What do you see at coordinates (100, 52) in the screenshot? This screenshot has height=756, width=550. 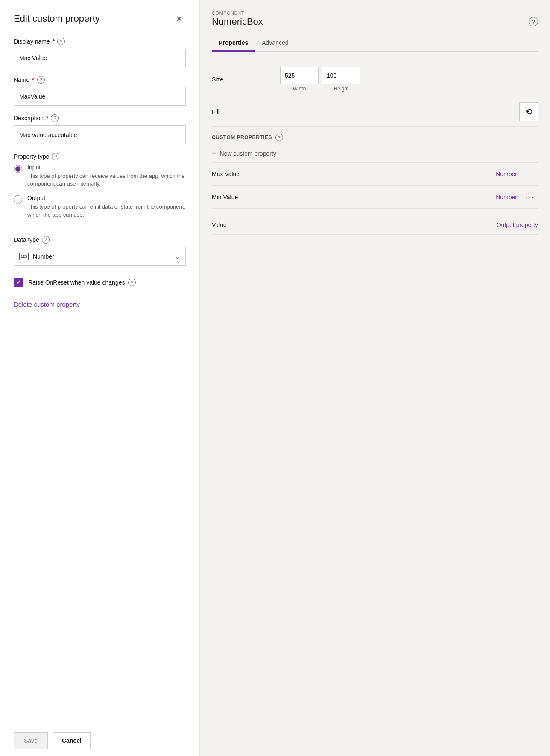 I see `display-name-section: Display name * ?` at bounding box center [100, 52].